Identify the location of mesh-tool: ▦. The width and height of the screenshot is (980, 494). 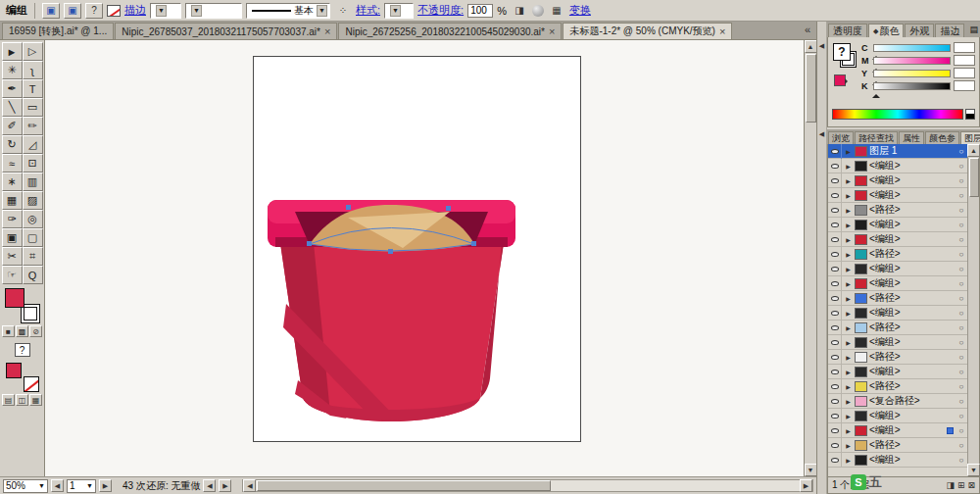
(12, 200).